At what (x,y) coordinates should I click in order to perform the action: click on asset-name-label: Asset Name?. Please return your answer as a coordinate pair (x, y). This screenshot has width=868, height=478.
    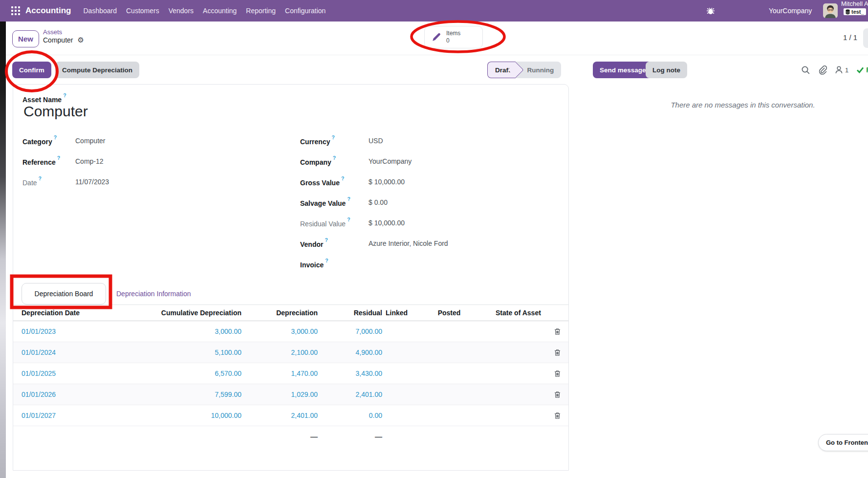
    Looking at the image, I should click on (44, 99).